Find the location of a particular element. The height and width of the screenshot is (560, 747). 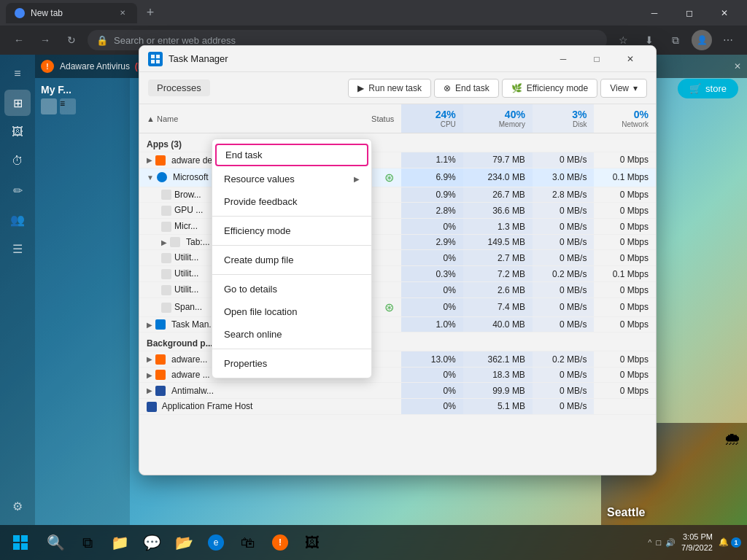

collapse-icon: ▼ is located at coordinates (150, 178).